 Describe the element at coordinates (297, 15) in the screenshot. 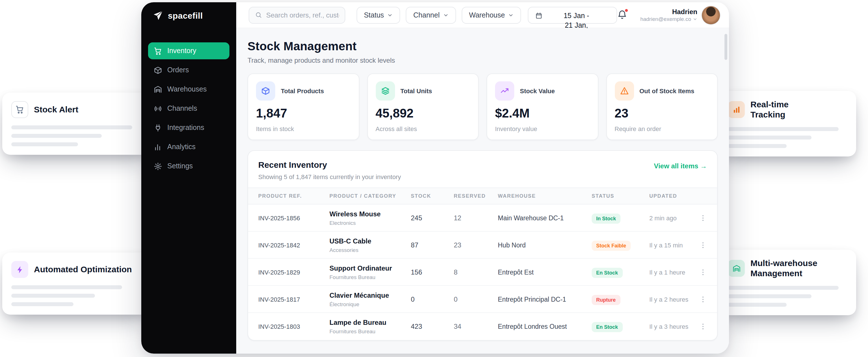

I see `search-input-wrap` at that location.